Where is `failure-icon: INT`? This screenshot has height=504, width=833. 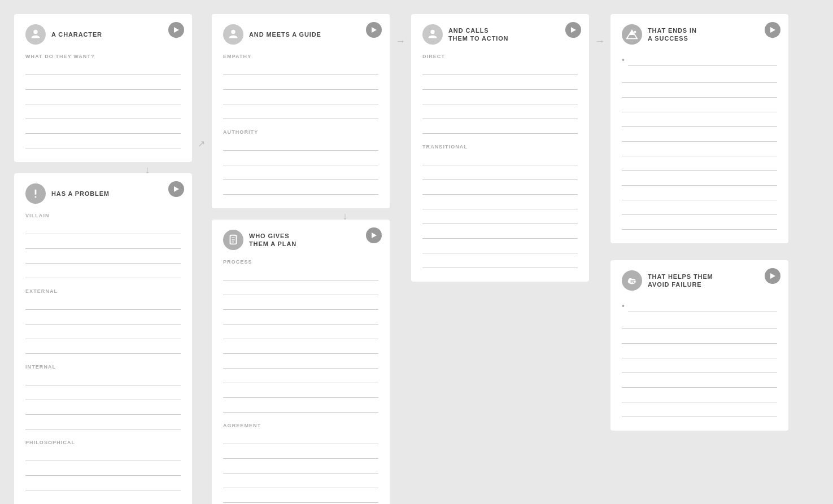 failure-icon: INT is located at coordinates (632, 281).